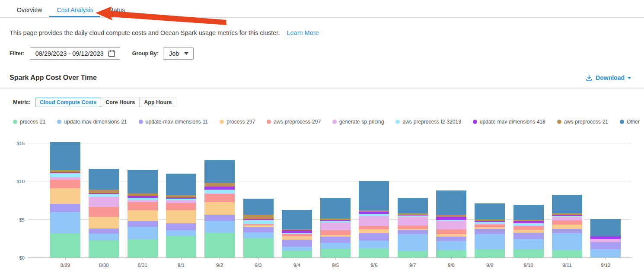  What do you see at coordinates (116, 10) in the screenshot?
I see `tab-status: Status` at bounding box center [116, 10].